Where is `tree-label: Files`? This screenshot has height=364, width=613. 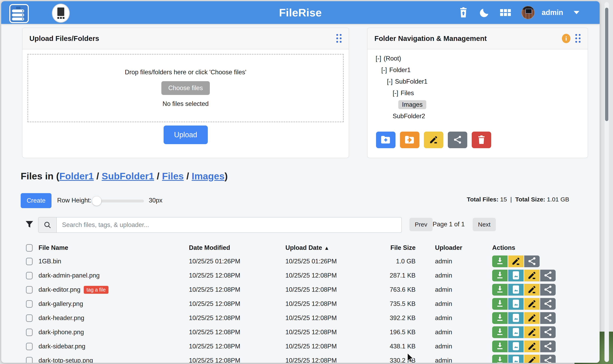
tree-label: Files is located at coordinates (407, 93).